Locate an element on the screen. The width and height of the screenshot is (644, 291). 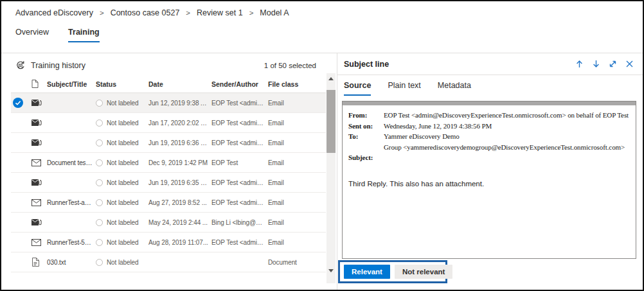
training-history-icon is located at coordinates (21, 66).